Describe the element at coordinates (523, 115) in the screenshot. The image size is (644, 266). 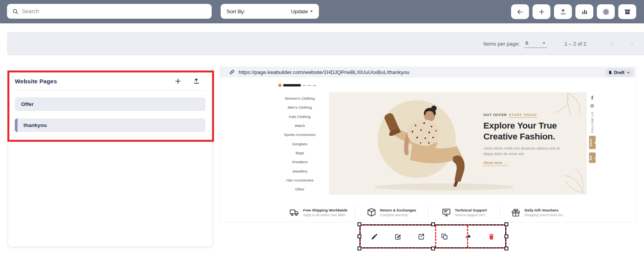
I see `hero-eyebrow-link: START TODAY` at that location.